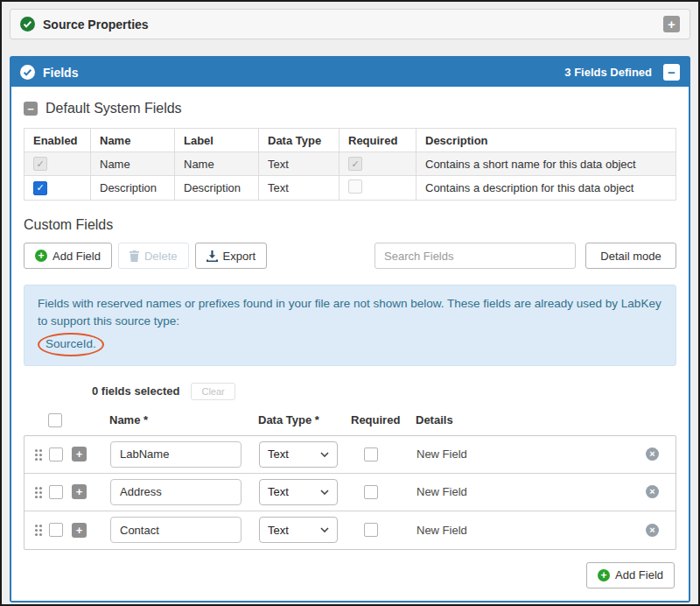 Image resolution: width=700 pixels, height=606 pixels. I want to click on cell-name: Description, so click(133, 188).